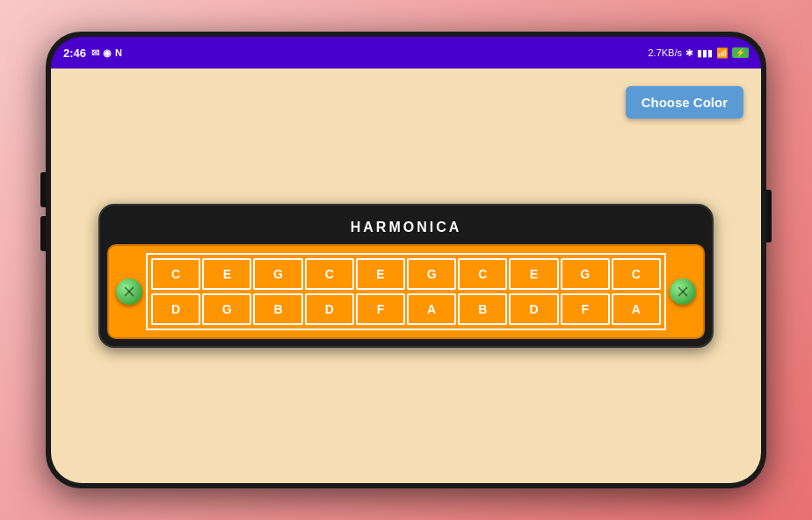  I want to click on status-right: 2.7KB/s ✱ ▮▮▮ 📶 ⚡, so click(698, 53).